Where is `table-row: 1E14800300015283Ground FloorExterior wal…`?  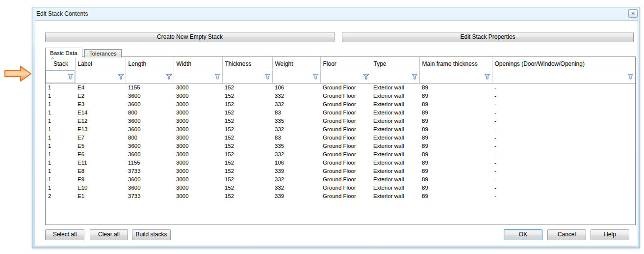
table-row: 1E14800300015283Ground FloorExterior wal… is located at coordinates (340, 112).